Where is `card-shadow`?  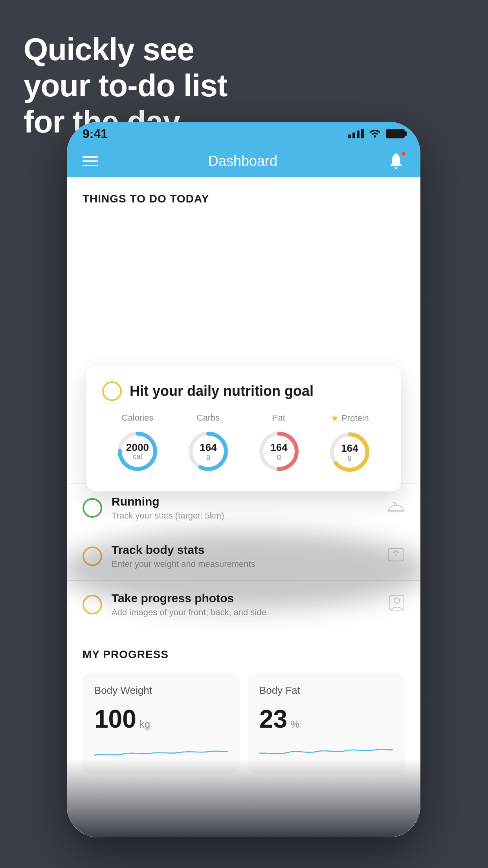 card-shadow is located at coordinates (244, 570).